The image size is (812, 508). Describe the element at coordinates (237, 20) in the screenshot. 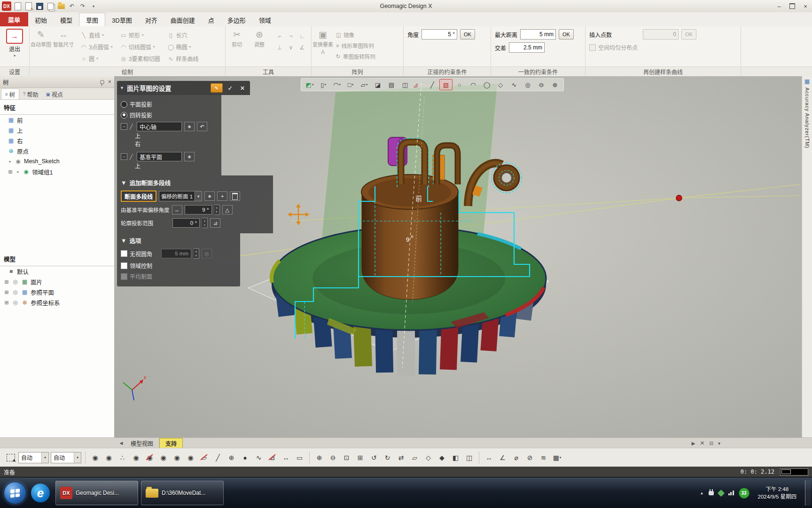

I see `tab-polygon: 多边形` at that location.